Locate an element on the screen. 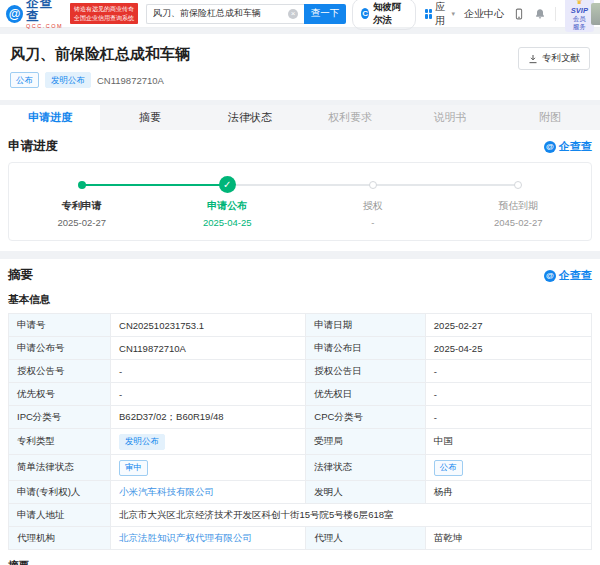 The image size is (600, 565). page-title: 风刀、前保险杠总成和车辆 is located at coordinates (300, 54).